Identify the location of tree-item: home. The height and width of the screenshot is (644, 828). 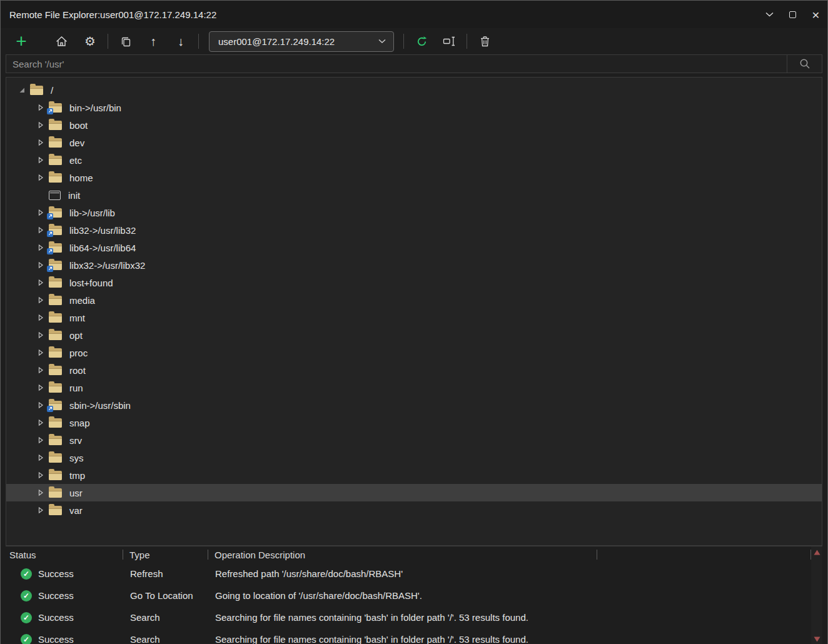
(414, 178).